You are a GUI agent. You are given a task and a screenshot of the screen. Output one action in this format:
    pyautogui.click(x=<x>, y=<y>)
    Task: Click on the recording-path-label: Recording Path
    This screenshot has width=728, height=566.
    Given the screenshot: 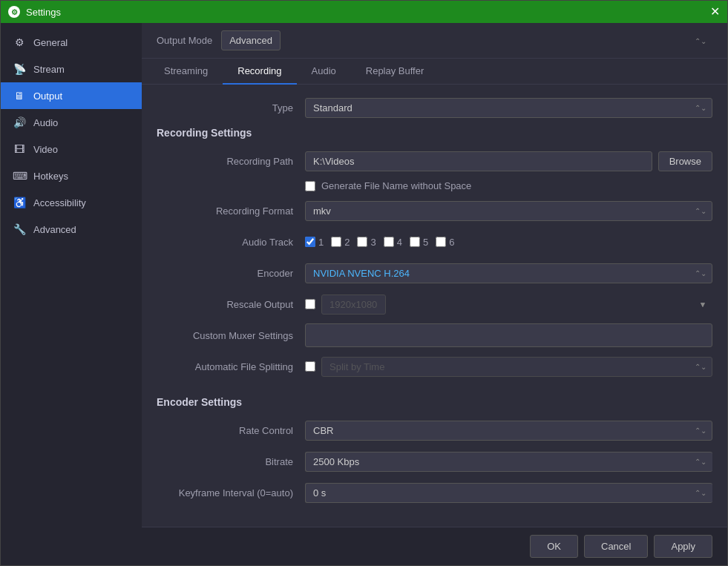 What is the action you would take?
    pyautogui.click(x=231, y=162)
    